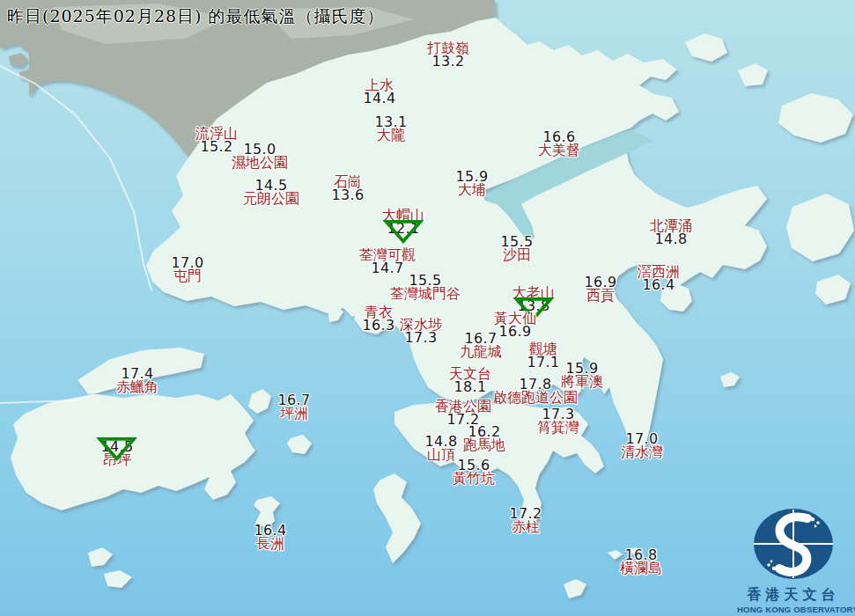 This screenshot has width=855, height=616. Describe the element at coordinates (793, 561) in the screenshot. I see `hko-logo: 香港天文台 HONG KONG OBSERVATORY` at that location.